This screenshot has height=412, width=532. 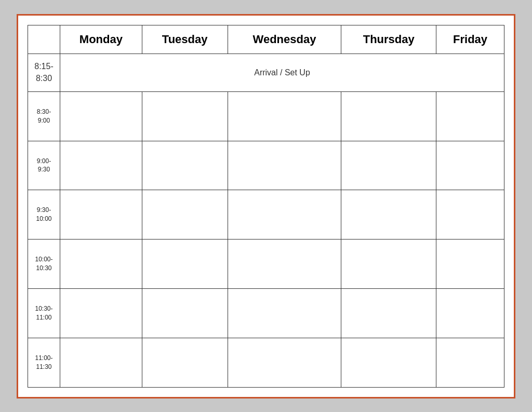 What do you see at coordinates (389, 39) in the screenshot?
I see `thursday-header: Thursday` at bounding box center [389, 39].